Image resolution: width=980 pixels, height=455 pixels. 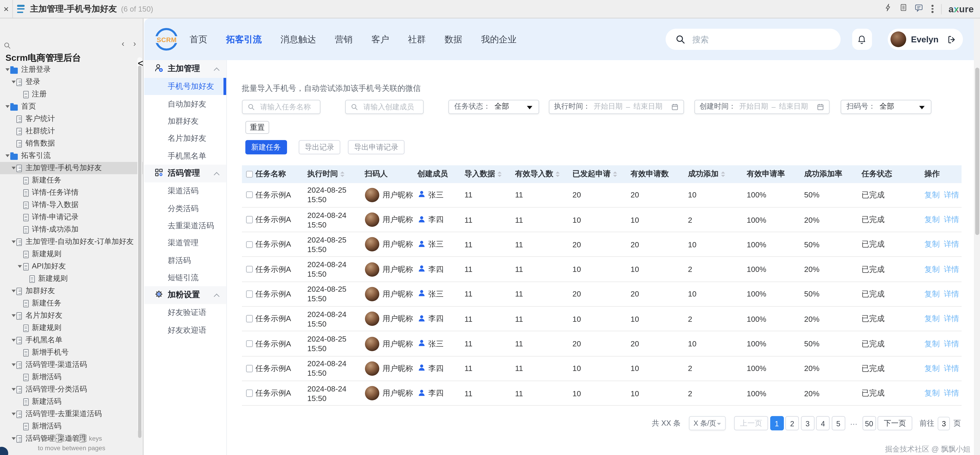 I want to click on tree-item: 注册, so click(x=72, y=94).